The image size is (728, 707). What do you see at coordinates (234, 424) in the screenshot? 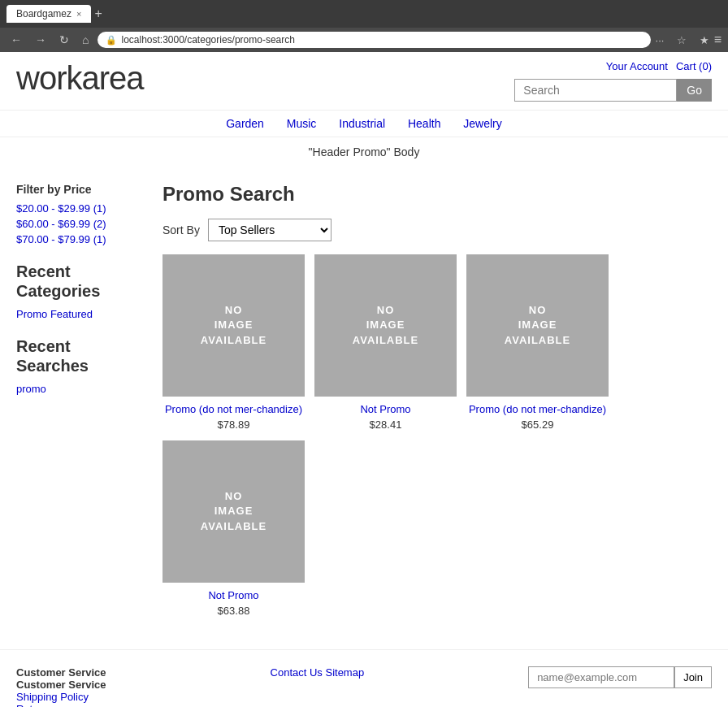
I see `product-price-0: $78.89` at bounding box center [234, 424].